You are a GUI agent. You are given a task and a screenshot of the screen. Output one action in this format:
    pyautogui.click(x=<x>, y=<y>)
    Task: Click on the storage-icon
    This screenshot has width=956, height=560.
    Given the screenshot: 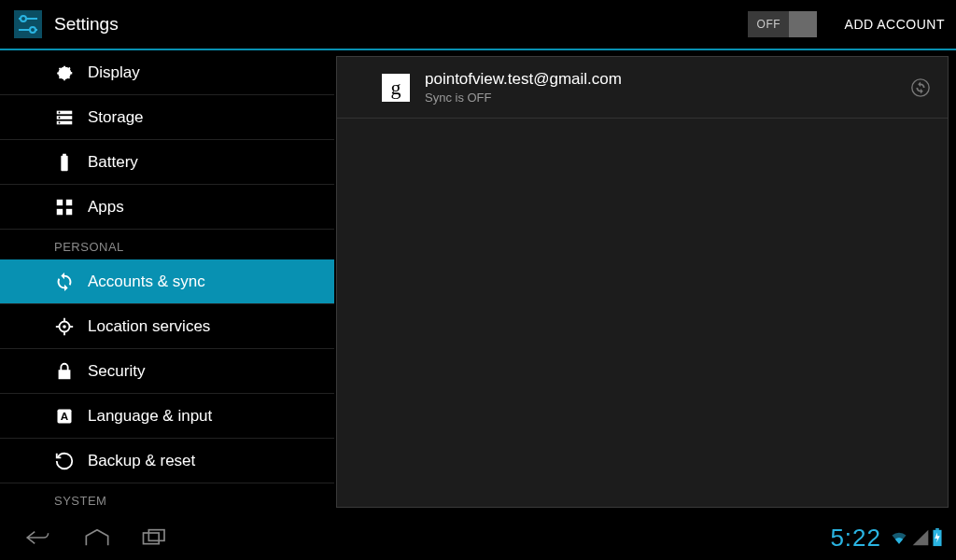 What is the action you would take?
    pyautogui.click(x=64, y=118)
    